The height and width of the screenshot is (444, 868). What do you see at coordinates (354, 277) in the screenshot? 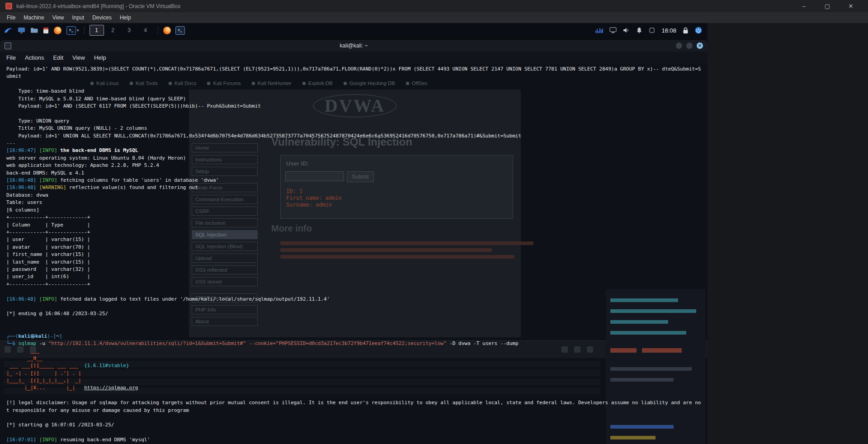
I see `terminal-line: | user_id | int(6) |` at bounding box center [354, 277].